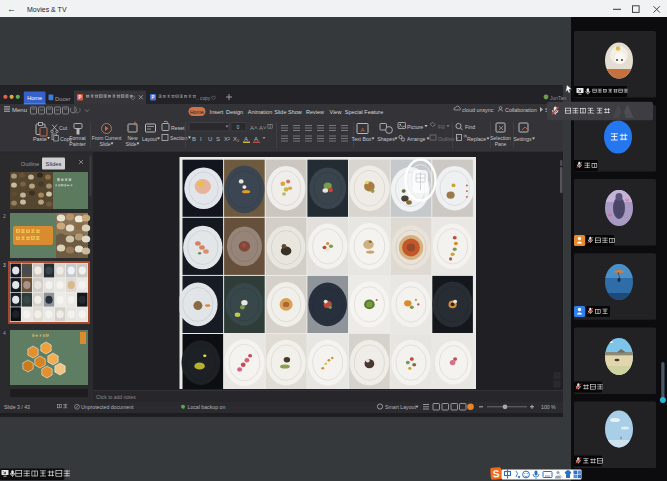 This screenshot has height=481, width=667. What do you see at coordinates (78, 144) in the screenshot?
I see `svg-text: Painter` at bounding box center [78, 144].